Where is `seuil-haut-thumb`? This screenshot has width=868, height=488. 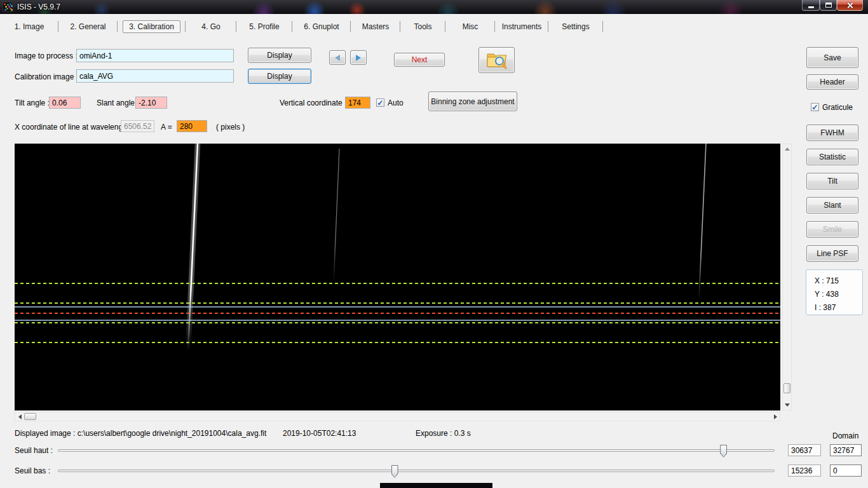
seuil-haut-thumb is located at coordinates (723, 451).